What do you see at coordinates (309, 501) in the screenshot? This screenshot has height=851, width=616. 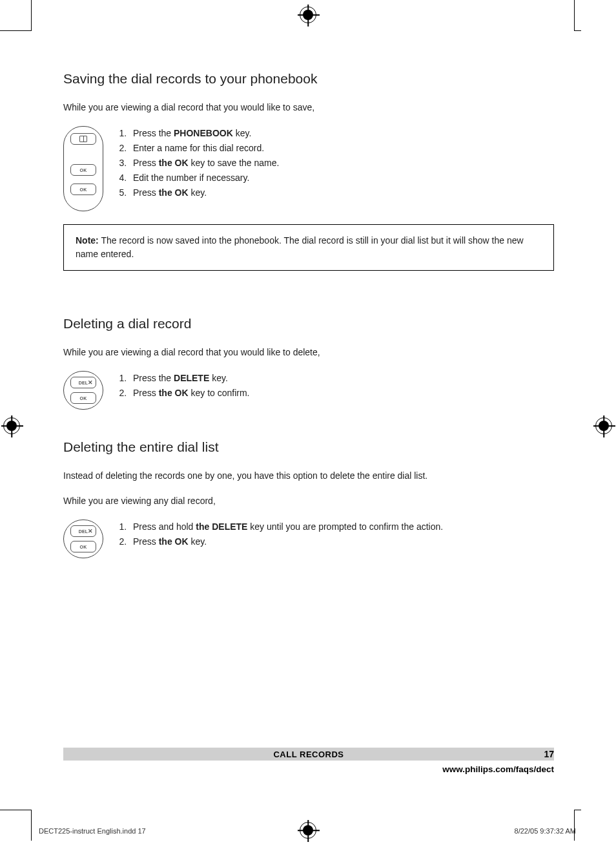 I see `section-intro: While you are viewing any dial record,` at bounding box center [309, 501].